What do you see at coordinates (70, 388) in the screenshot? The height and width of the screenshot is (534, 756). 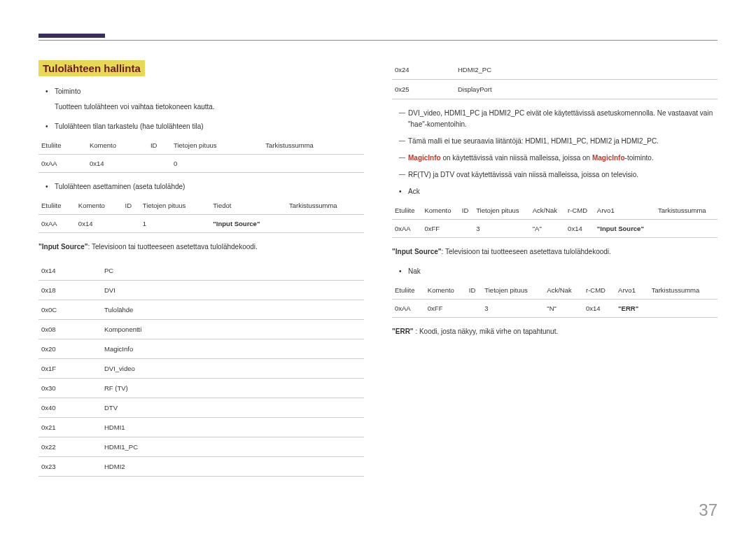 I see `td: 0x30` at bounding box center [70, 388].